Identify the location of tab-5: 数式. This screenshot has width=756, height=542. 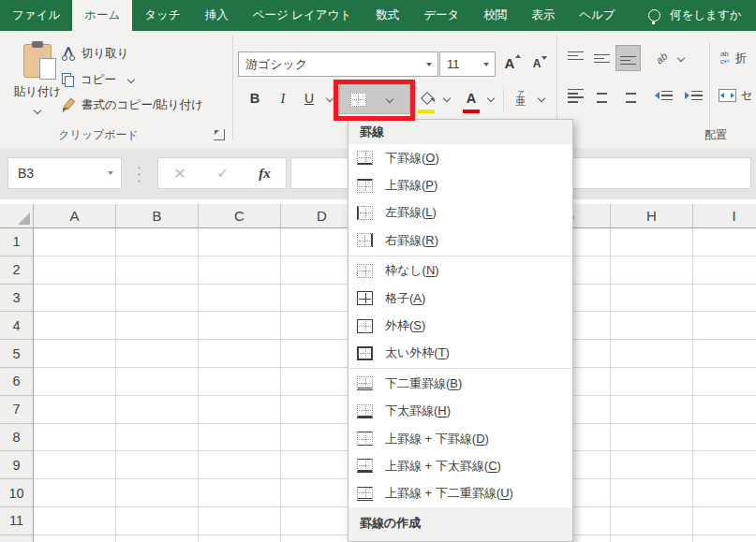
(388, 15).